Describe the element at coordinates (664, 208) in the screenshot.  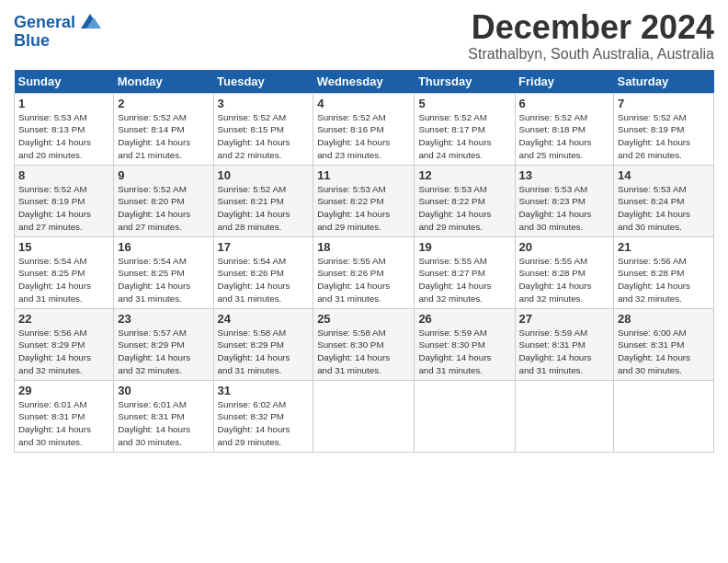
I see `day-info: Sunrise: 5:53 AM Sunset: 8:24 PM Dayligh…` at that location.